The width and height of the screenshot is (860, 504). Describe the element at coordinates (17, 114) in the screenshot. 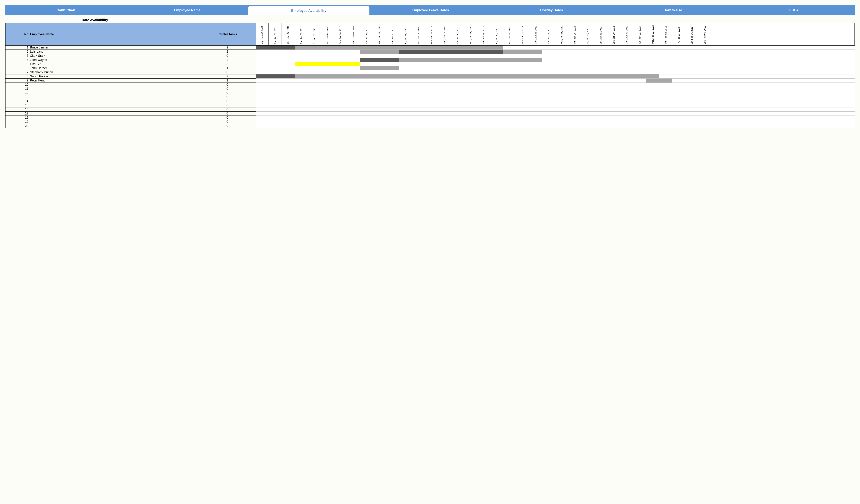

I see `cell-no: 17` at that location.